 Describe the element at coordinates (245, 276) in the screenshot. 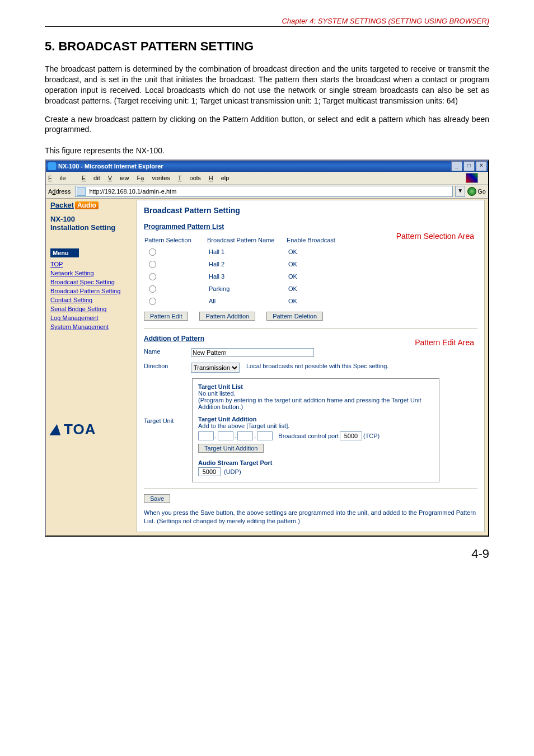

I see `table-row: Hall 3 OK` at that location.